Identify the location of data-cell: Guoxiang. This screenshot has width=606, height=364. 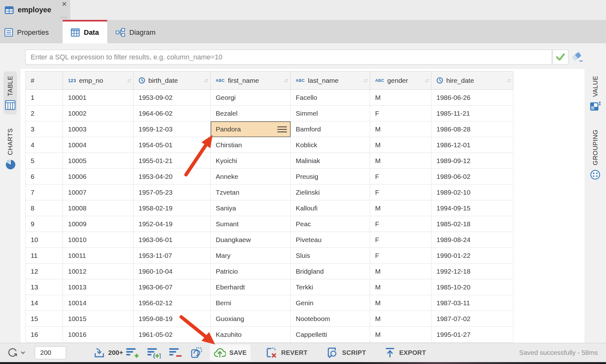
(250, 319).